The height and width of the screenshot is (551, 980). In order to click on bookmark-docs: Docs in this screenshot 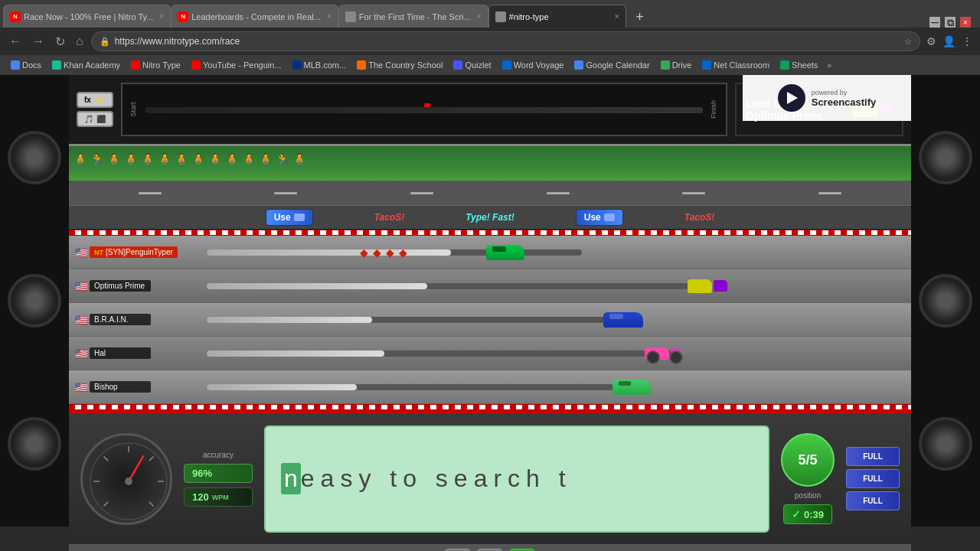, I will do `click(26, 65)`.